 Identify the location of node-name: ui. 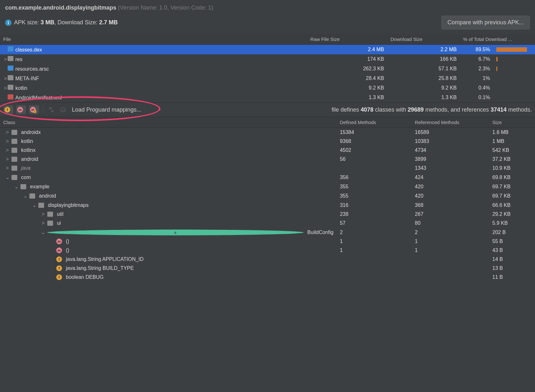
(59, 223).